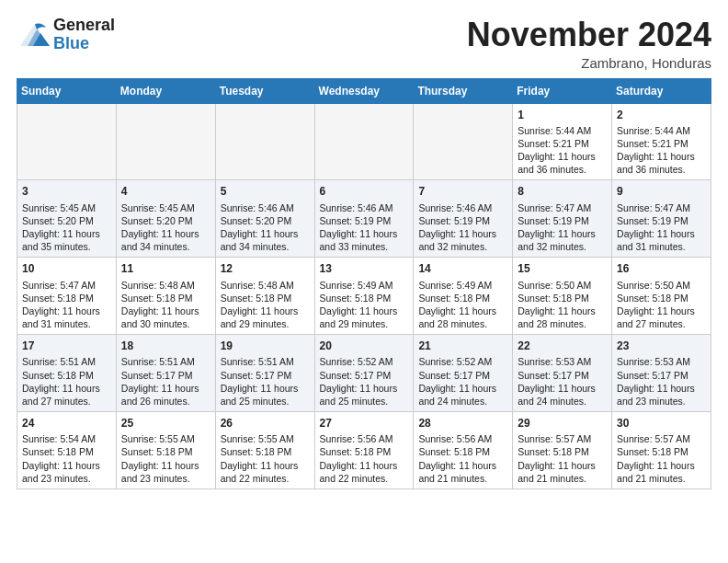  I want to click on header-friday: Friday, so click(563, 90).